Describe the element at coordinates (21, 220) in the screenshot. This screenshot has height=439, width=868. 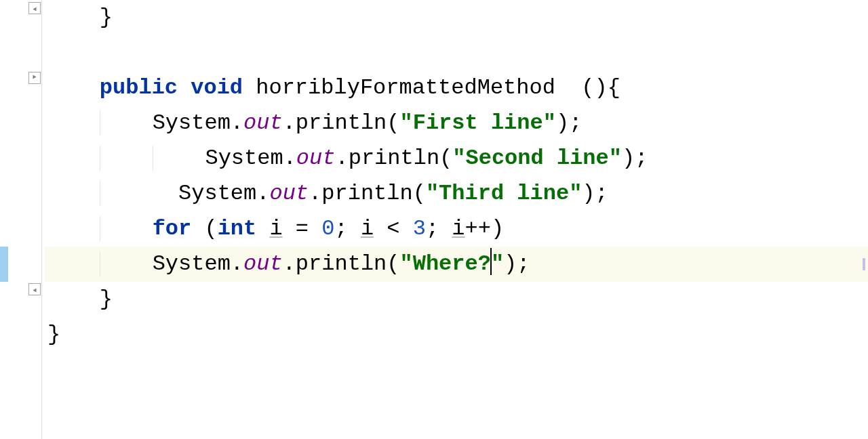
I see `editor-gutter` at that location.